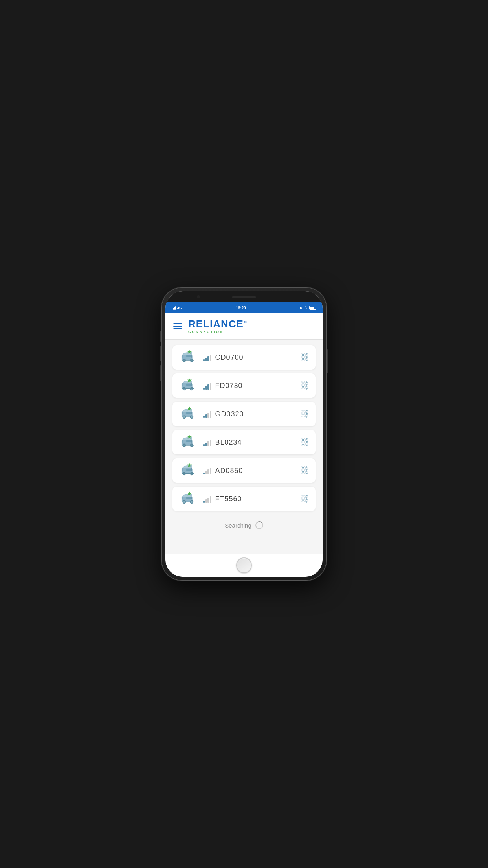  What do you see at coordinates (174, 308) in the screenshot?
I see `signal-icon` at bounding box center [174, 308].